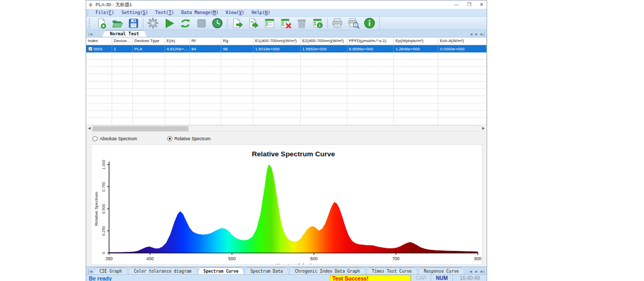 The height and width of the screenshot is (281, 644). Describe the element at coordinates (200, 12) in the screenshot. I see `menu-data-manage: Data Manage(M)` at that location.